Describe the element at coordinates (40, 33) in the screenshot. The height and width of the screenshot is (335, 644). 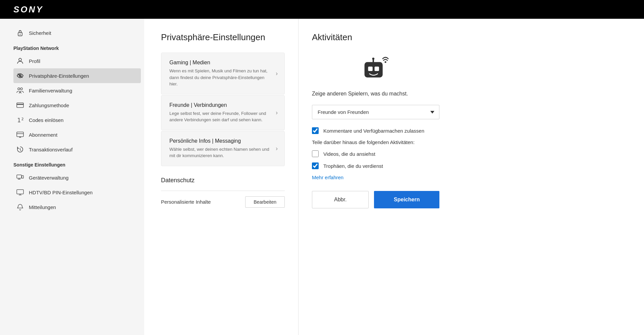
I see `sidebar-item-label: Sicherheit` at that location.